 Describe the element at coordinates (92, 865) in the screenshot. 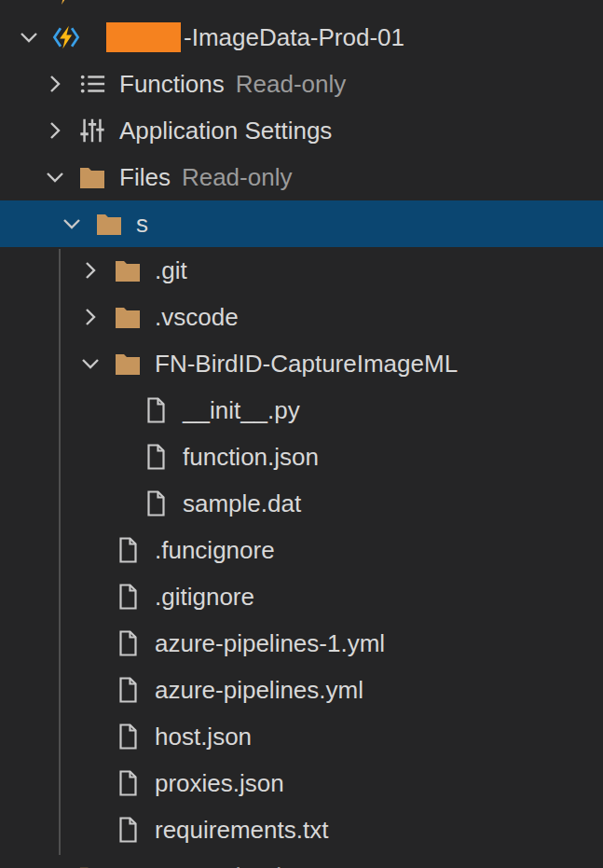

I see `folder-open-icon` at that location.